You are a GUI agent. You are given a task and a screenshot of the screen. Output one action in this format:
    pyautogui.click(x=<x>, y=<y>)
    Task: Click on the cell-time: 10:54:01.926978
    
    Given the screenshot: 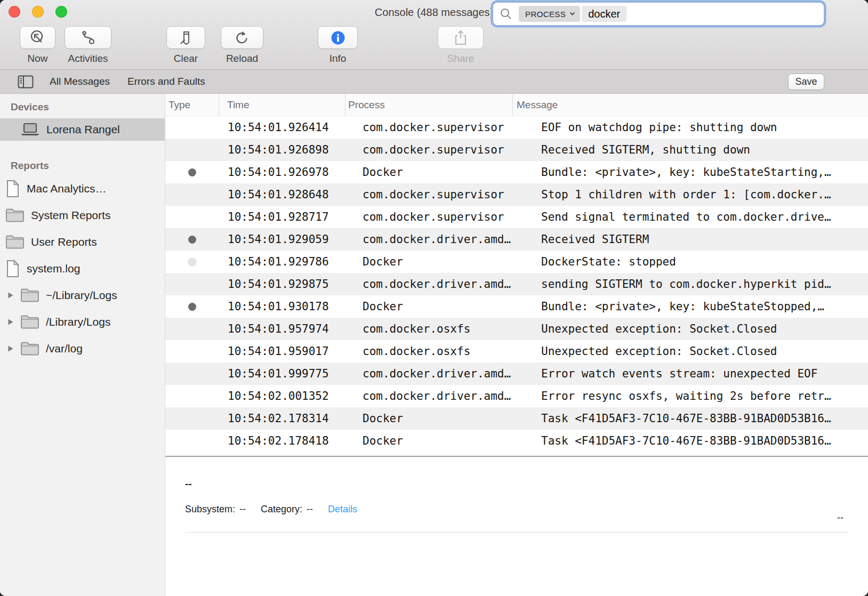 What is the action you would take?
    pyautogui.click(x=286, y=172)
    